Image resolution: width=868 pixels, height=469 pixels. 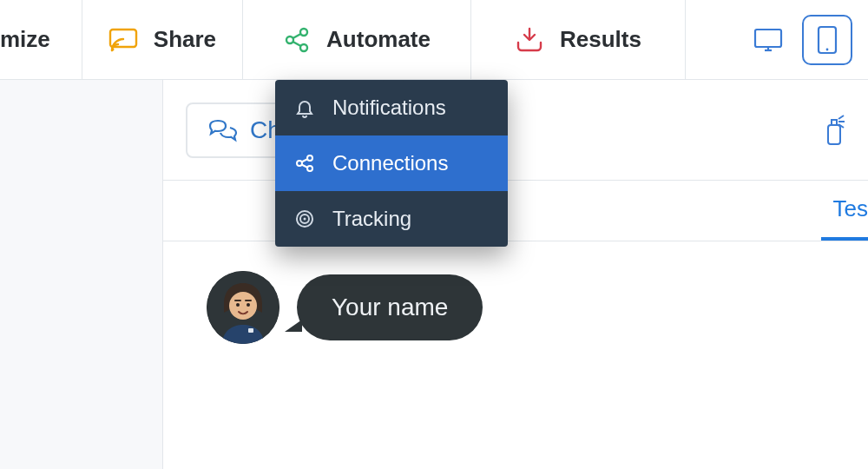 I want to click on chat-bubble: Your name, so click(x=390, y=307).